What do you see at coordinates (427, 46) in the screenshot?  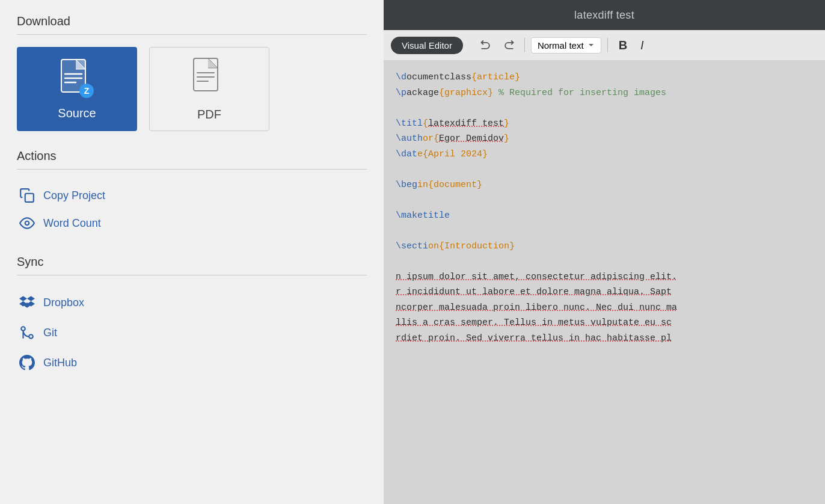 I see `visual-editor-button: Visual Editor` at bounding box center [427, 46].